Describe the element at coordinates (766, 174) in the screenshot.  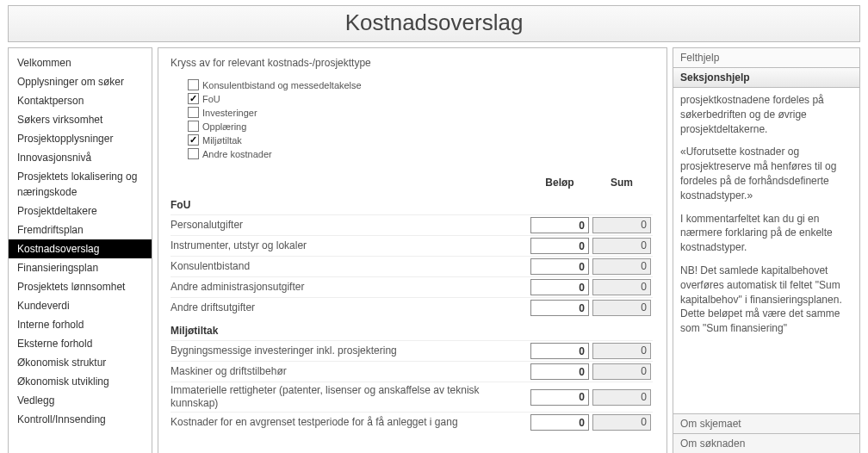
I see `help-paragraph: «Uforutsette kostnader og prosjektreserv…` at that location.